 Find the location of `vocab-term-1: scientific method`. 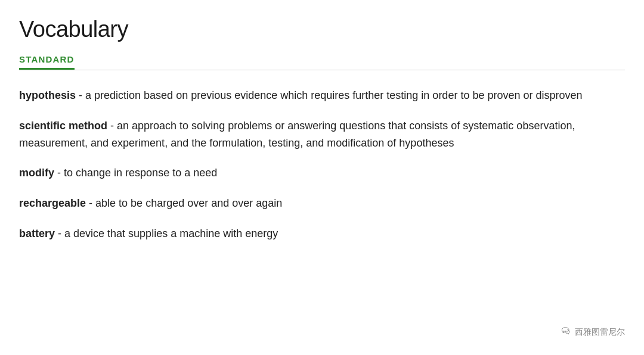

vocab-term-1: scientific method is located at coordinates (63, 126).